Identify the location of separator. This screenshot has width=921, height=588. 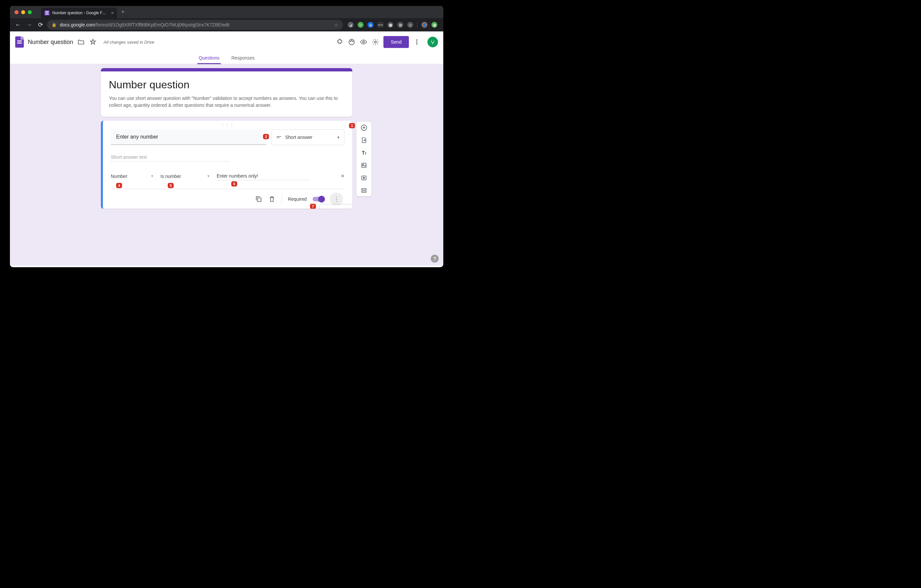
(418, 25).